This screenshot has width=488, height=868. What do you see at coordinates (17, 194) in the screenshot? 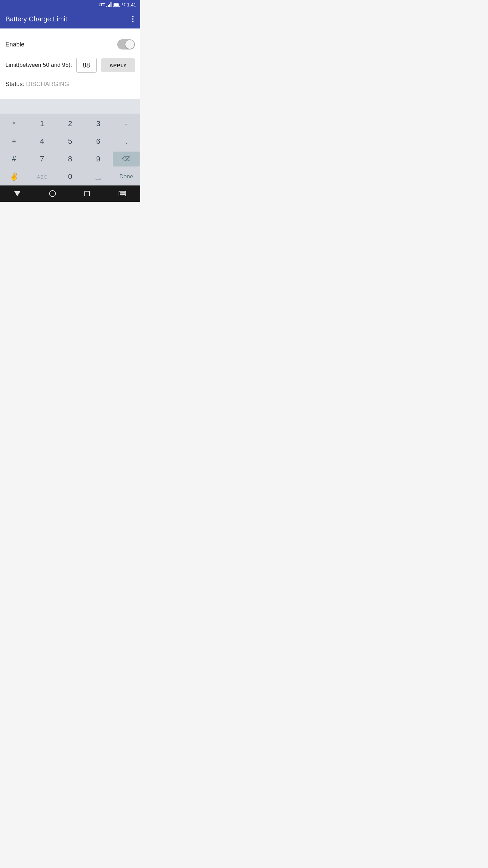
I see `back-icon` at bounding box center [17, 194].